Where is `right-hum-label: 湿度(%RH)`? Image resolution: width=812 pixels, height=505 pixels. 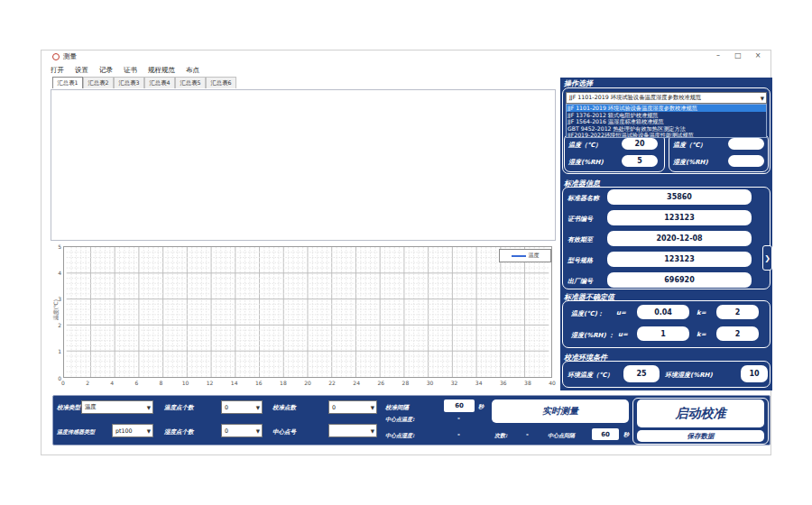
right-hum-label: 湿度(%RH) is located at coordinates (691, 162).